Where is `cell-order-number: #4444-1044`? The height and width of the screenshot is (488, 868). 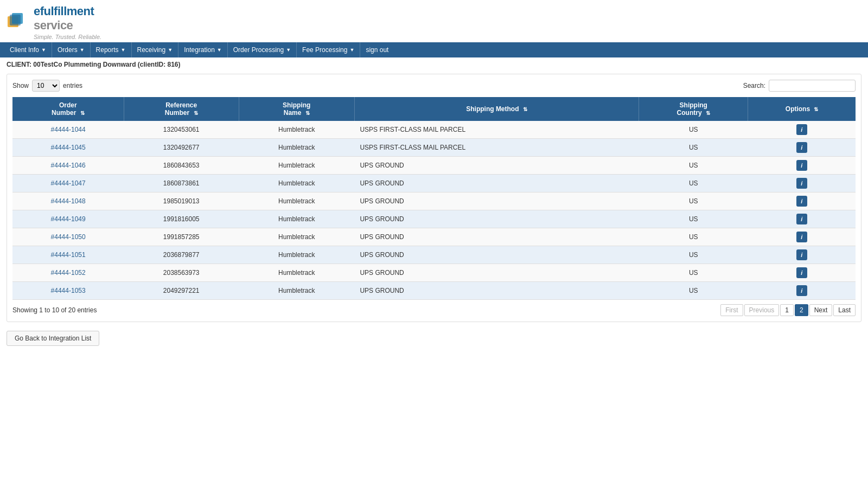
cell-order-number: #4444-1044 is located at coordinates (68, 130).